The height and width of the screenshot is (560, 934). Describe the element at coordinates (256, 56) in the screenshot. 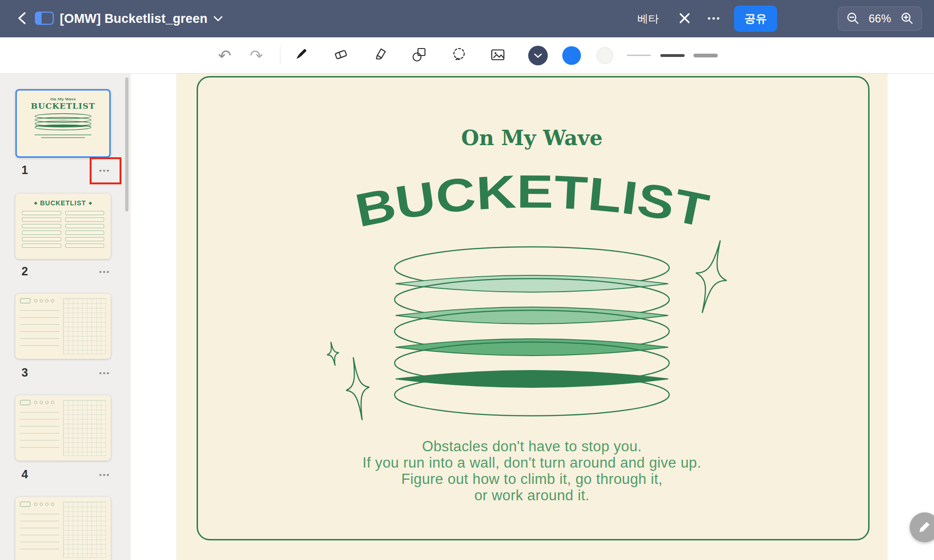

I see `redo-button: ↷` at that location.